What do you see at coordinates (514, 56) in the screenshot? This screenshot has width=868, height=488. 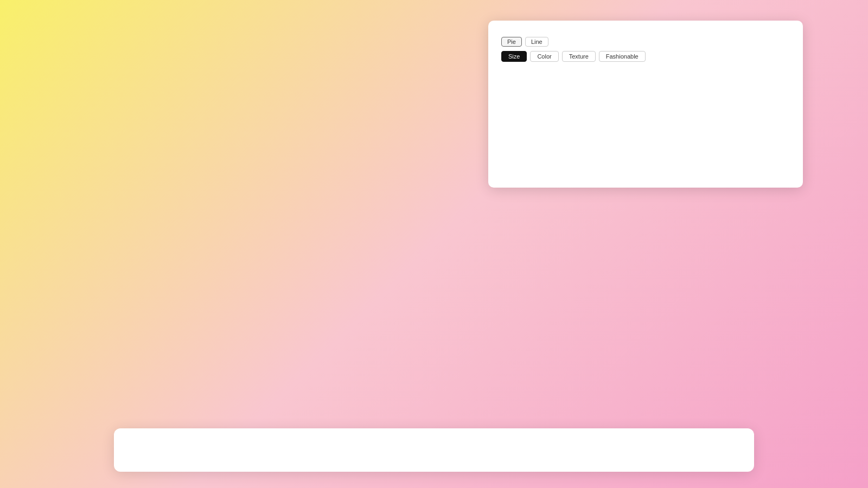 I see `tag-size-button: Size` at bounding box center [514, 56].